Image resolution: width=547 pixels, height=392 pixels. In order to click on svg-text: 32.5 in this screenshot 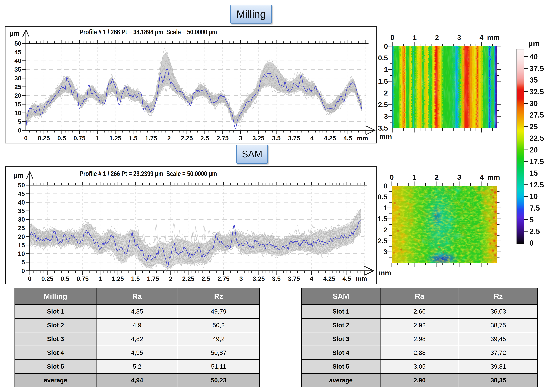, I will do `click(537, 92)`.